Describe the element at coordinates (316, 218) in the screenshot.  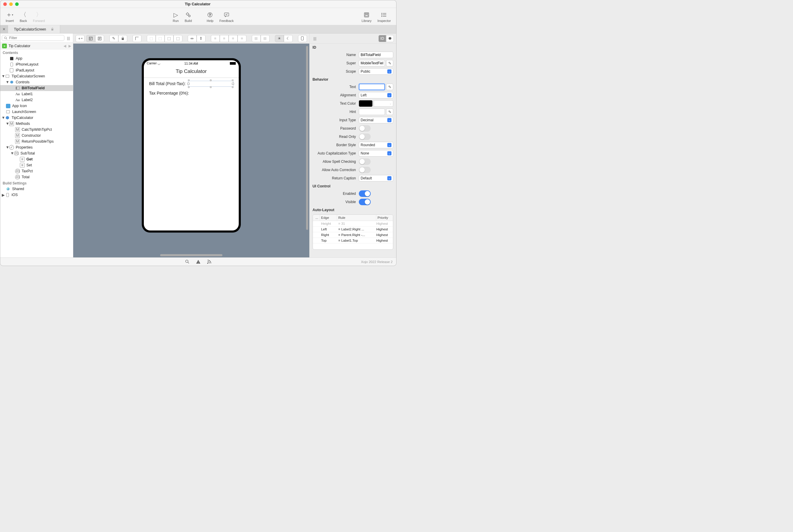
I see `al-col-menu: ...` at that location.